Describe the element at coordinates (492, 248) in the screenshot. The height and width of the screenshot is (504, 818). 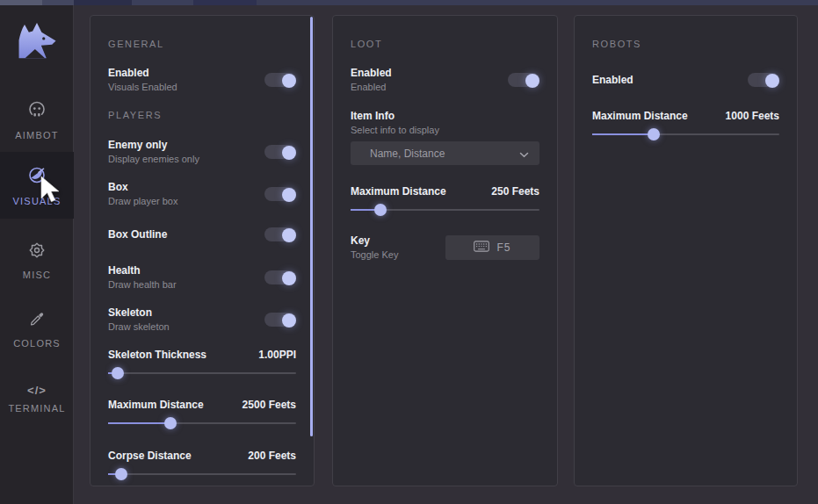
I see `key-bind-button: F5` at that location.